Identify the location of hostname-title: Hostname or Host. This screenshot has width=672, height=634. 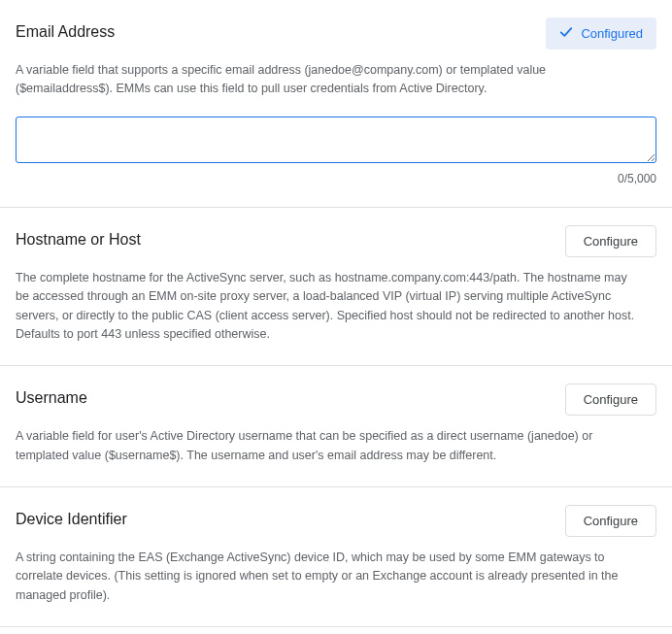
(78, 237).